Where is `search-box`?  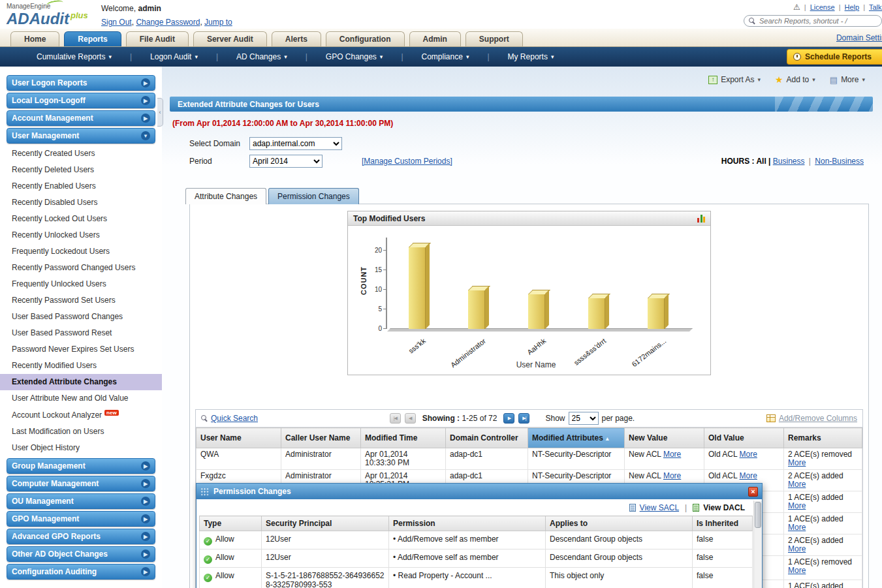
search-box is located at coordinates (813, 21).